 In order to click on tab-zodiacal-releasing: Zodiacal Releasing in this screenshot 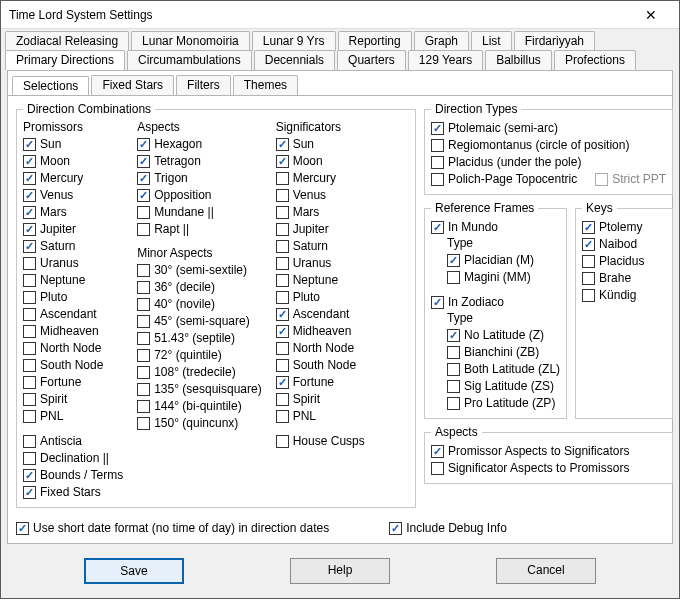, I will do `click(67, 41)`.